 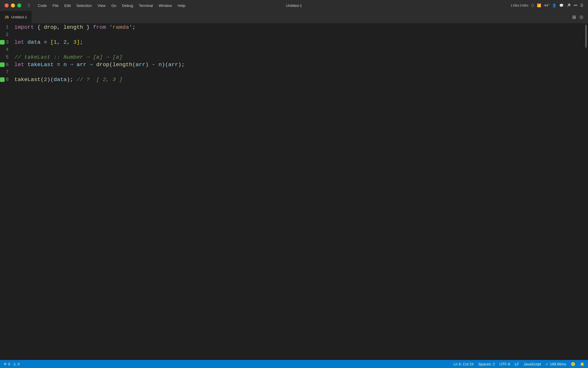 I want to click on line-ending: LF, so click(x=517, y=364).